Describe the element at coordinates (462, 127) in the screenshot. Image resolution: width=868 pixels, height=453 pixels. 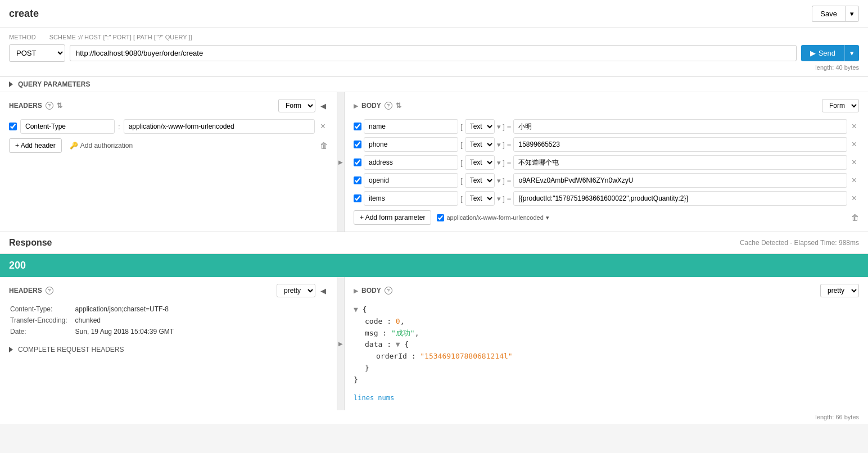
I see `bracket-open-0: [` at that location.